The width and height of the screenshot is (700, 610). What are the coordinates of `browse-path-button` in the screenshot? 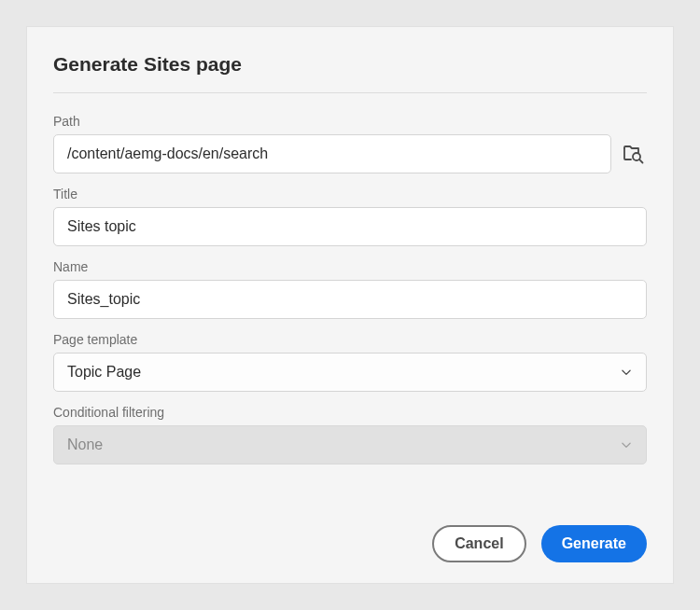 It's located at (634, 154).